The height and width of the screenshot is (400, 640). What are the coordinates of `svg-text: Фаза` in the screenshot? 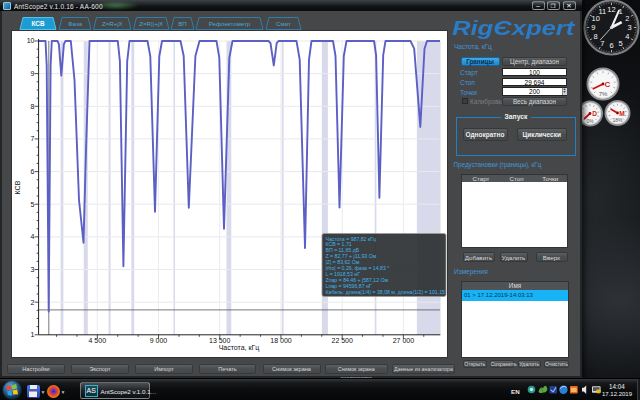 It's located at (76, 24).